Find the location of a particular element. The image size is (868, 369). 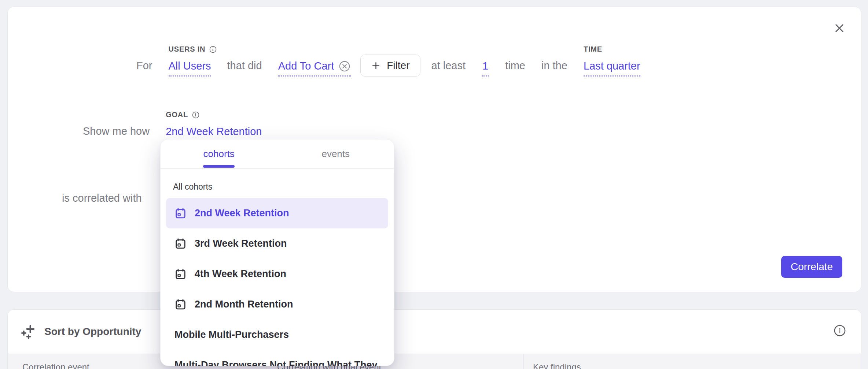

cohort-list: 2nd Week Retention 3rd Week Retention is located at coordinates (277, 282).